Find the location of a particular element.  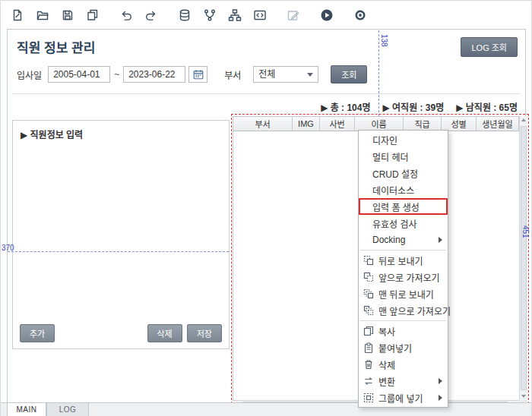

stat-male: ▶ 남직원 : 65명 is located at coordinates (486, 106).